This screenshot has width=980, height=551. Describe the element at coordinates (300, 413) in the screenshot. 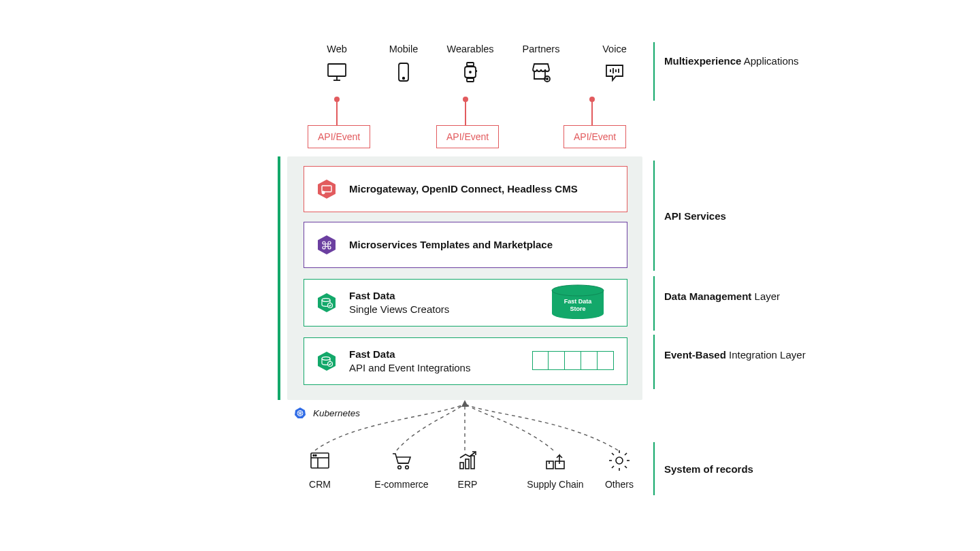

I see `kubernetes-icon` at that location.